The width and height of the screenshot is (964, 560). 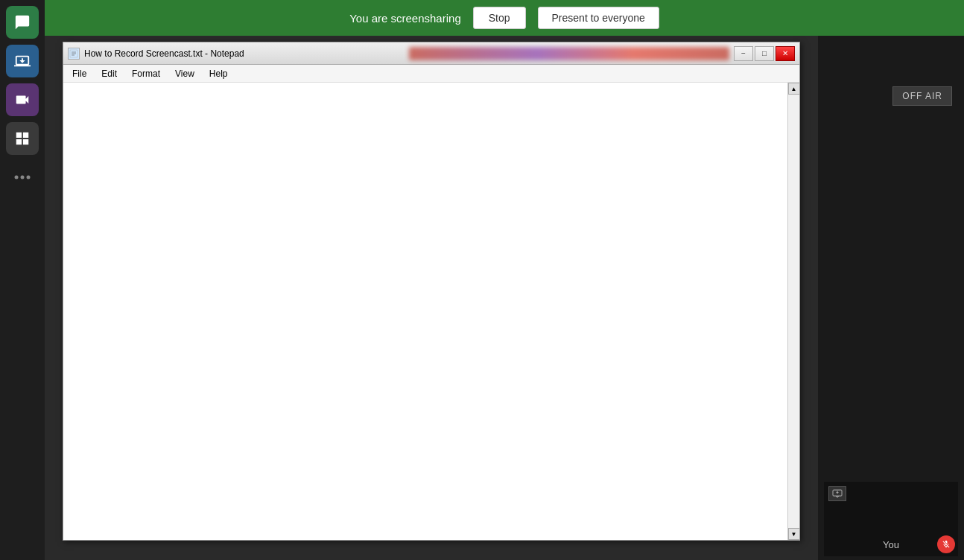 What do you see at coordinates (74, 54) in the screenshot?
I see `notepad-app-icon` at bounding box center [74, 54].